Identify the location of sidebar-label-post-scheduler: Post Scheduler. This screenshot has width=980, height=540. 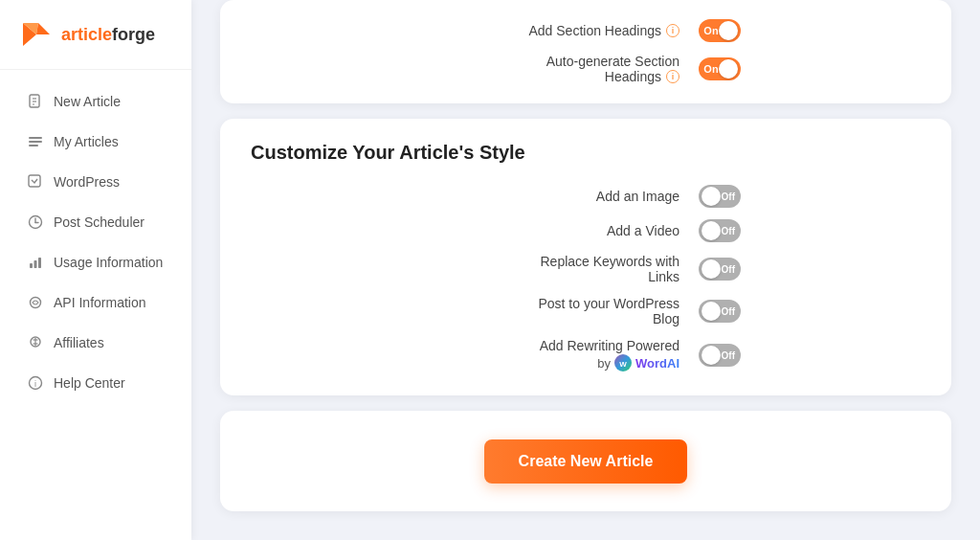
(100, 222).